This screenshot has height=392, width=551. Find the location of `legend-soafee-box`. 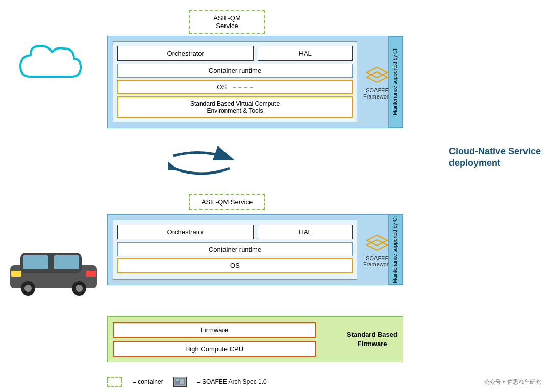

legend-soafee-box is located at coordinates (180, 382).